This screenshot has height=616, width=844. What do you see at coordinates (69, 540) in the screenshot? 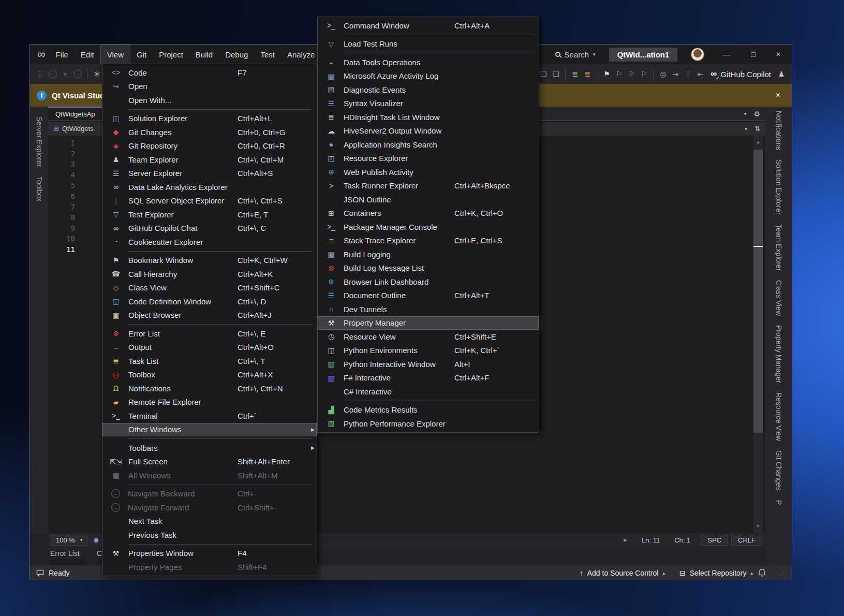
I see `zoom-control: 100 % ▾` at bounding box center [69, 540].